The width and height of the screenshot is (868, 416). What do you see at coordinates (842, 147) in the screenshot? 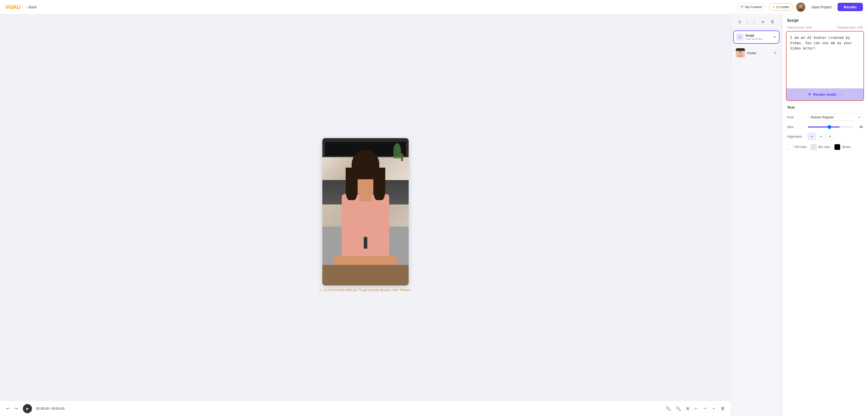
I see `stroke-color-swatch: Stroke` at bounding box center [842, 147].